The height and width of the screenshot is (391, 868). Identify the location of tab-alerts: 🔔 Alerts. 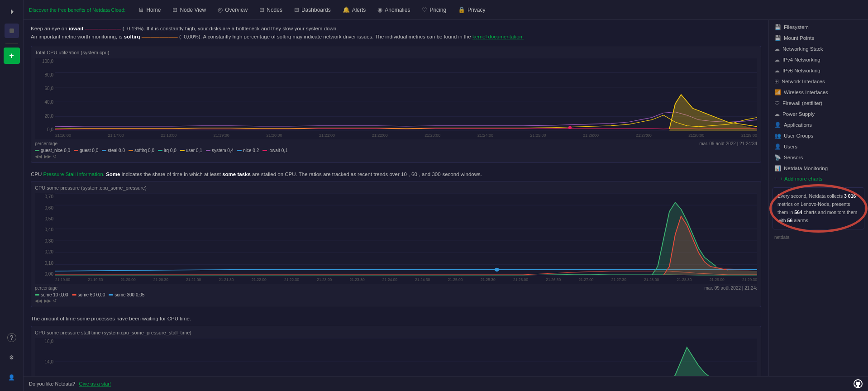
(354, 10).